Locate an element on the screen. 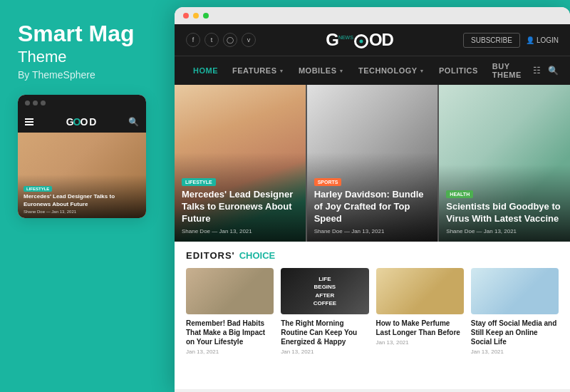  editor-date-1: Jan 13, 2021 is located at coordinates (229, 352).